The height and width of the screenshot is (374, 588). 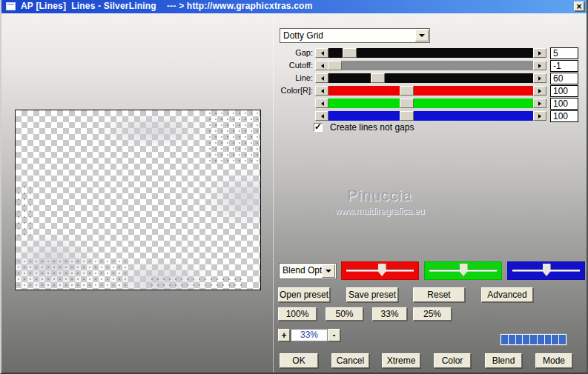 I want to click on green-trackbar-thumb, so click(x=464, y=270).